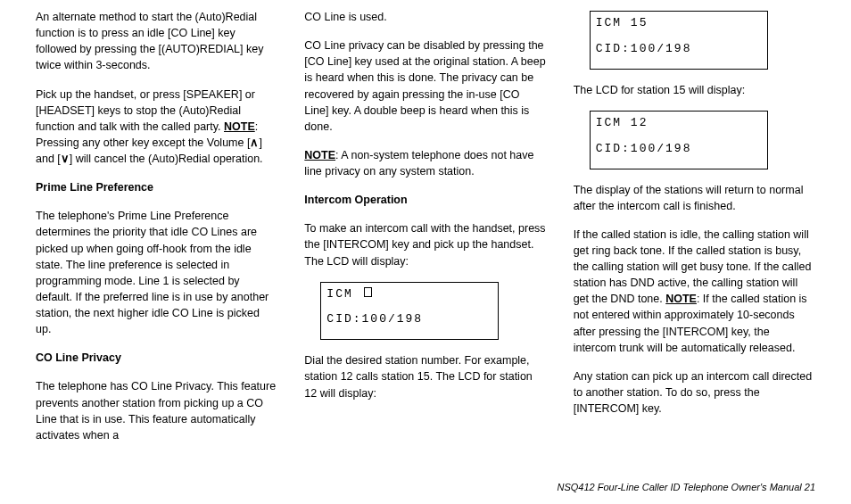  I want to click on lcd-line1: ICM 15, so click(679, 23).